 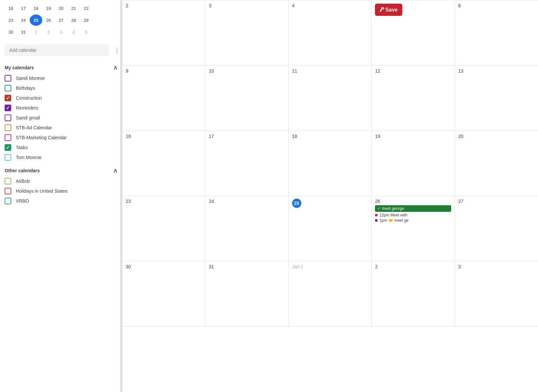 What do you see at coordinates (247, 267) in the screenshot?
I see `cell-date: 31` at bounding box center [247, 267].